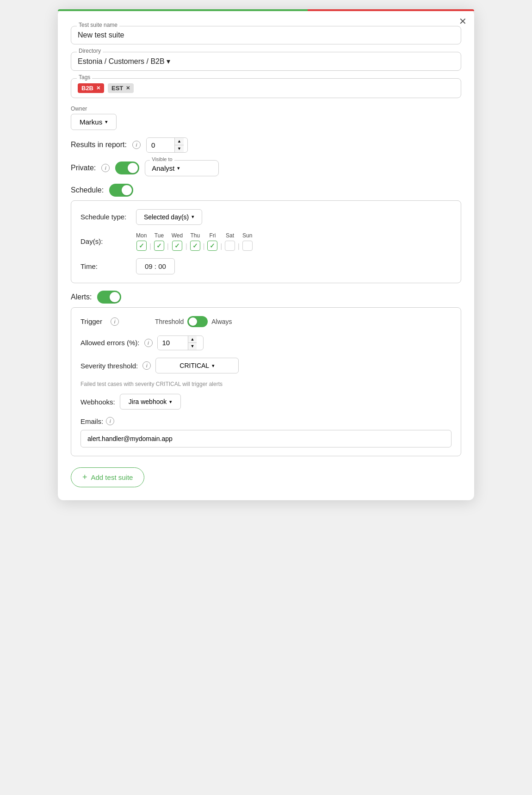  Describe the element at coordinates (121, 190) in the screenshot. I see `schedule-toggle` at that location.